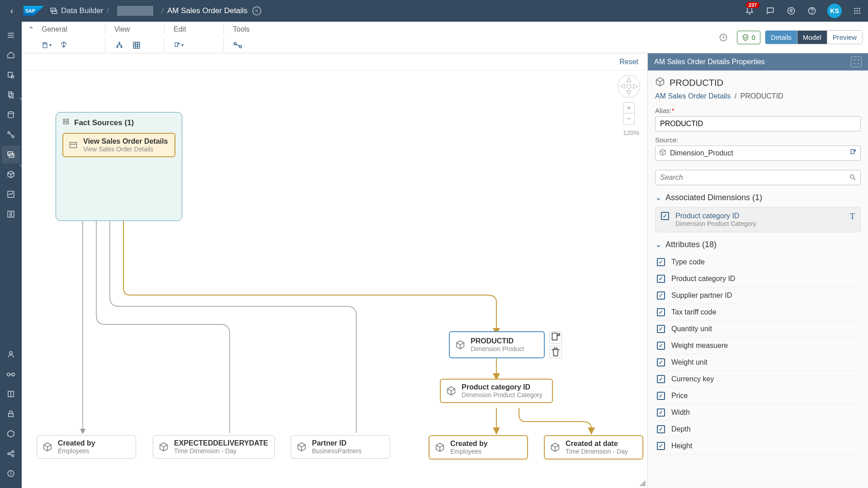 Image resolution: width=868 pixels, height=488 pixels. What do you see at coordinates (693, 96) in the screenshot?
I see `bc-parent: AM Sales Order Details` at bounding box center [693, 96].